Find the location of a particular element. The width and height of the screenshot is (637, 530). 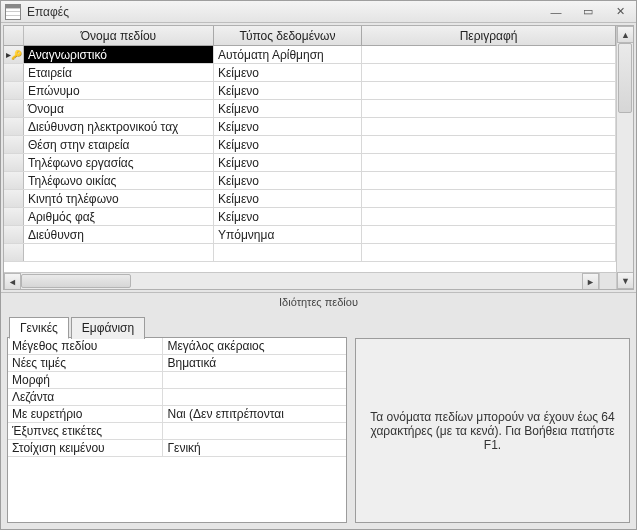

table-row-empty is located at coordinates (310, 253).